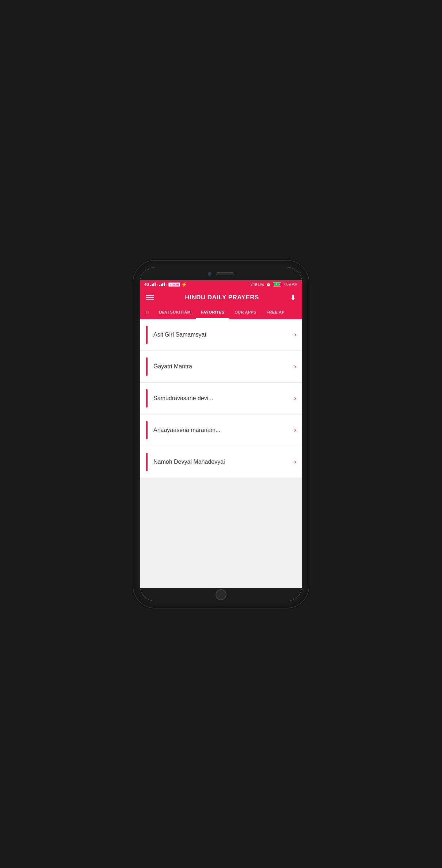 This screenshot has width=442, height=868. I want to click on status-left: 4G ₁ ₂ VOLTE ⚡, so click(166, 284).